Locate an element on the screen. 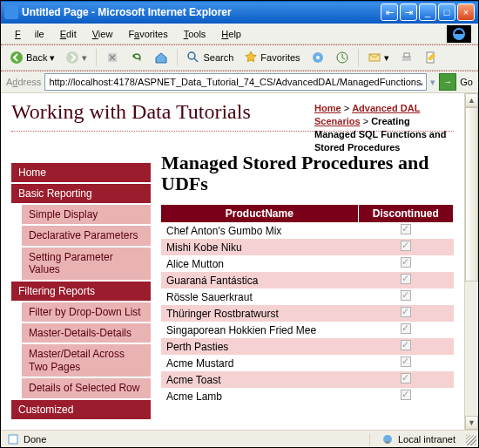 This screenshot has width=479, height=448. breadcrumb-home: Home is located at coordinates (327, 108).